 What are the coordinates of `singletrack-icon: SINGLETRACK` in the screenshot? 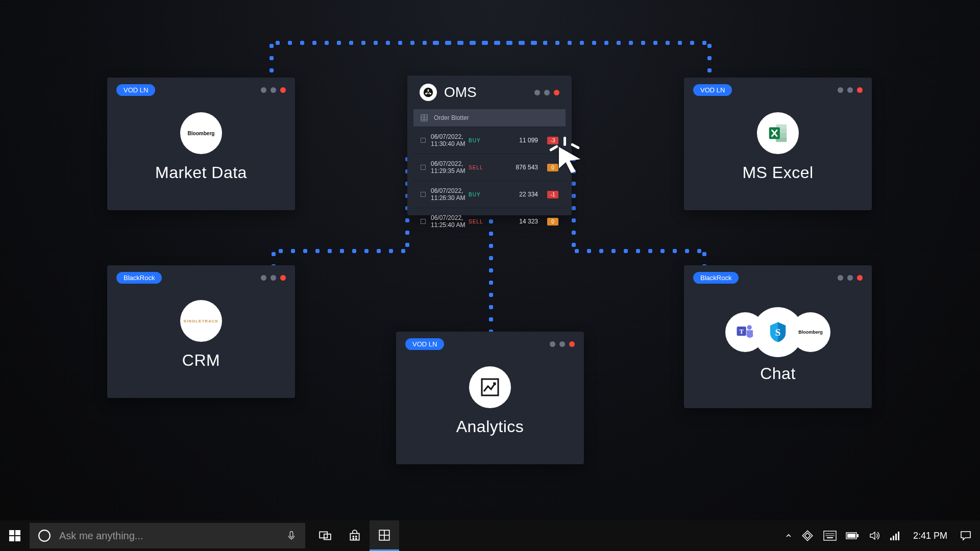 It's located at (201, 321).